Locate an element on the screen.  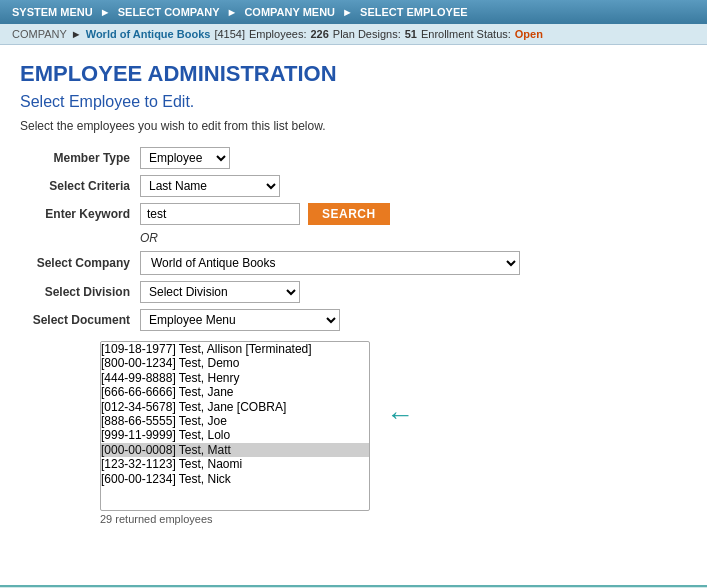
company-id: [4154] is located at coordinates (230, 34).